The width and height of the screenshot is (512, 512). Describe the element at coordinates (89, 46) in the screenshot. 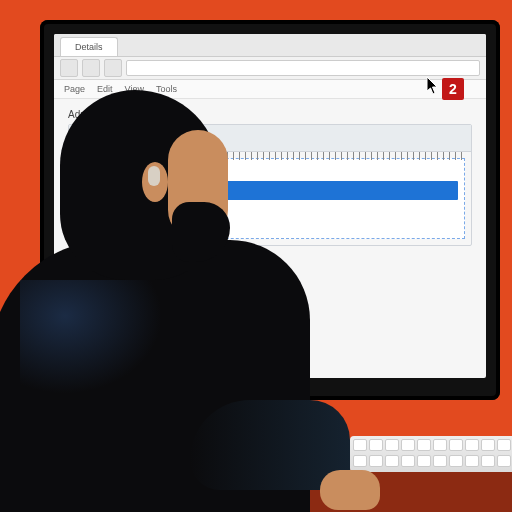

I see `browser-tab: Details` at that location.